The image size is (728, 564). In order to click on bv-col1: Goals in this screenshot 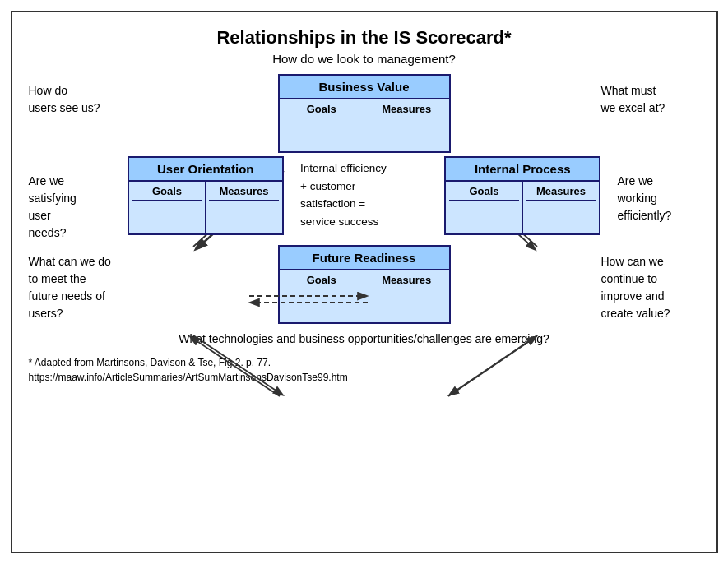, I will do `click(322, 125)`.